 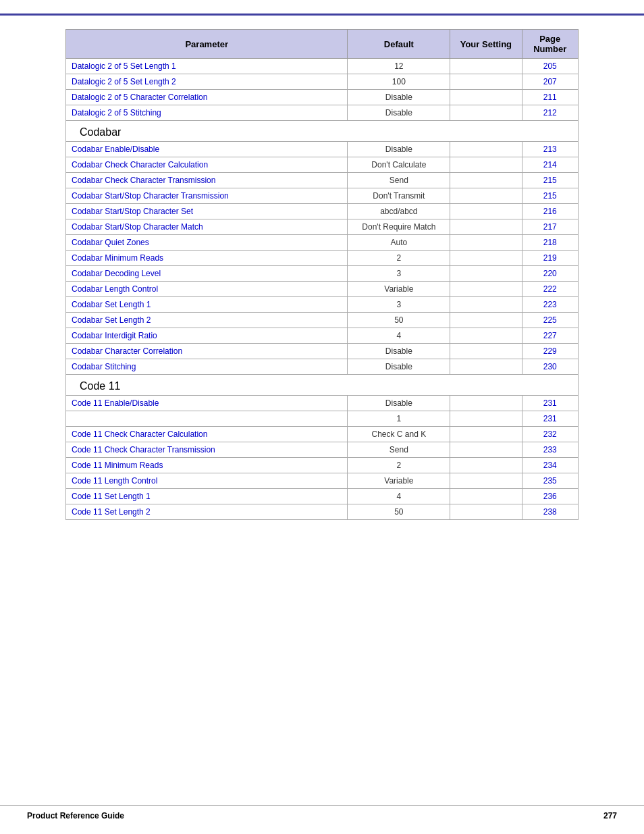 I want to click on param-default: 50, so click(x=399, y=512).